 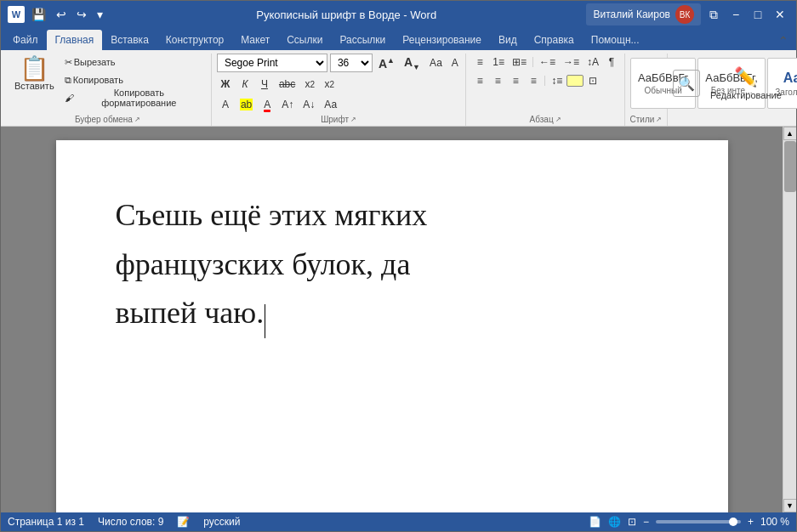 What do you see at coordinates (351, 63) in the screenshot?
I see `font-size-select: 36` at bounding box center [351, 63].